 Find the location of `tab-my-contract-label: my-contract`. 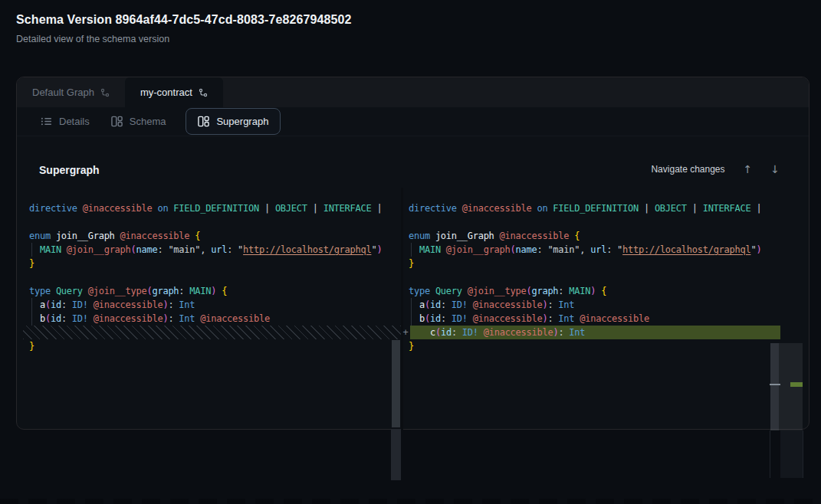

tab-my-contract-label: my-contract is located at coordinates (166, 92).